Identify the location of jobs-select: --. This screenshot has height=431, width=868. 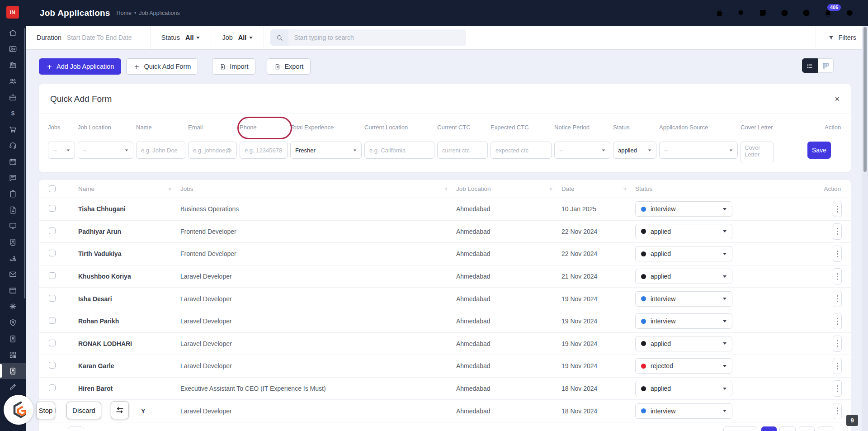
(61, 150).